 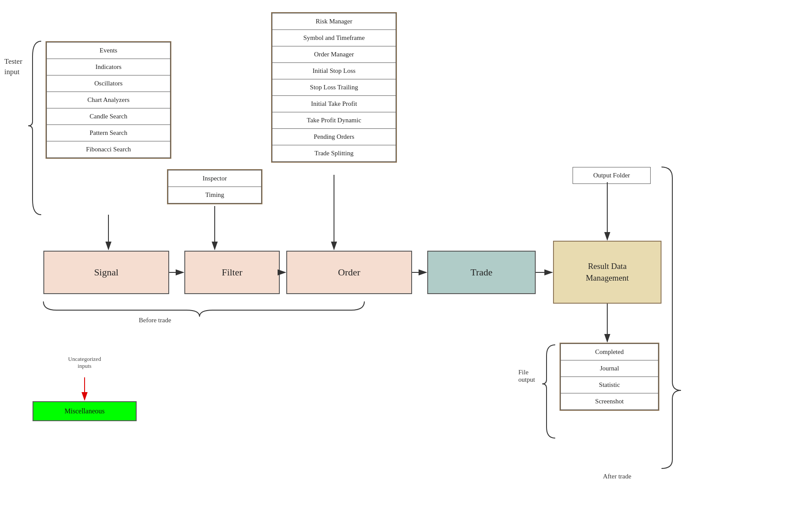 What do you see at coordinates (334, 121) in the screenshot?
I see `take-profit-dynamic-item: Take Profit Dynamic` at bounding box center [334, 121].